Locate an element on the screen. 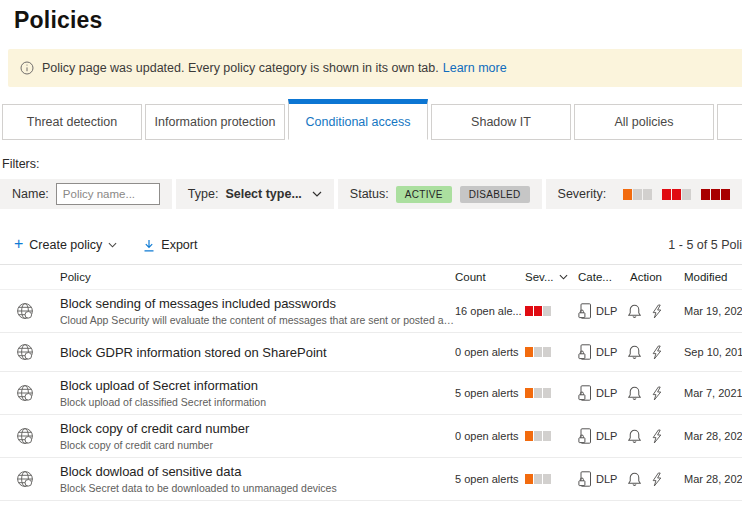 The width and height of the screenshot is (742, 532). export-label: Export is located at coordinates (179, 245).